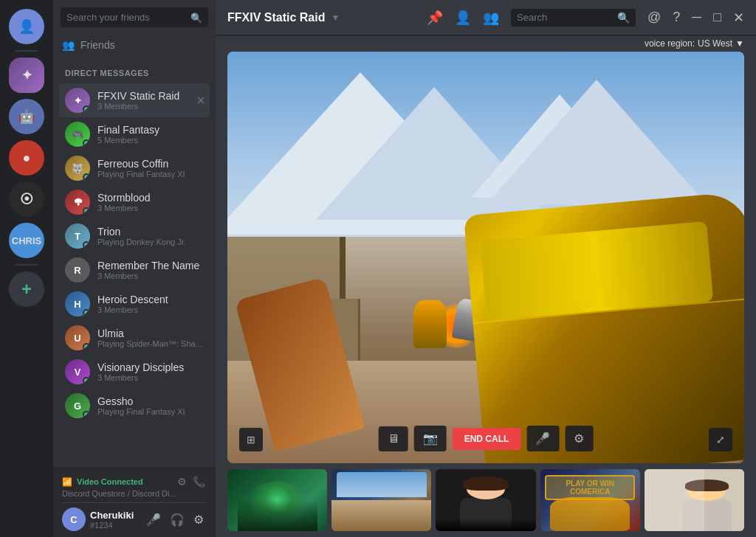  Describe the element at coordinates (134, 406) in the screenshot. I see `dm-item-gessho: G Gessho Playing Final Fantasy XI ✕` at that location.